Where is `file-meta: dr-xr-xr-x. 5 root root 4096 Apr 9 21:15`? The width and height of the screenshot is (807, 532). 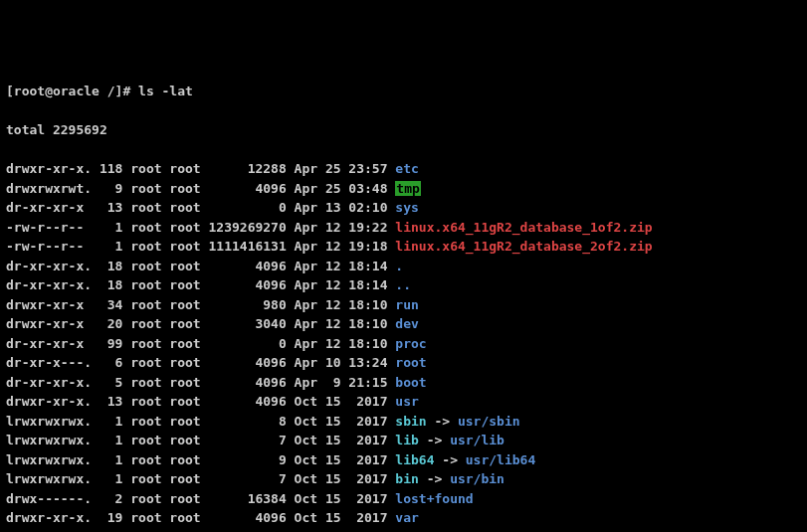 file-meta: dr-xr-xr-x. 5 root root 4096 Apr 9 21:15 is located at coordinates (201, 382).